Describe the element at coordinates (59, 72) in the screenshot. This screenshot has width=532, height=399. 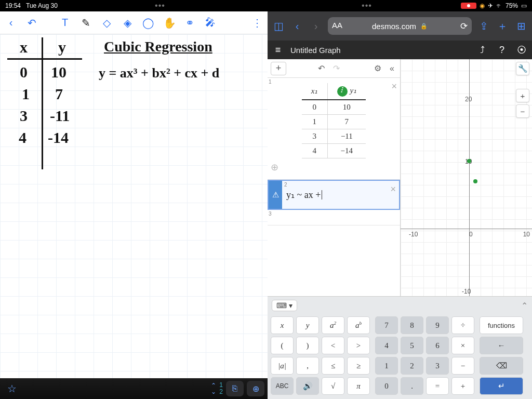
I see `r0y: 10` at that location.